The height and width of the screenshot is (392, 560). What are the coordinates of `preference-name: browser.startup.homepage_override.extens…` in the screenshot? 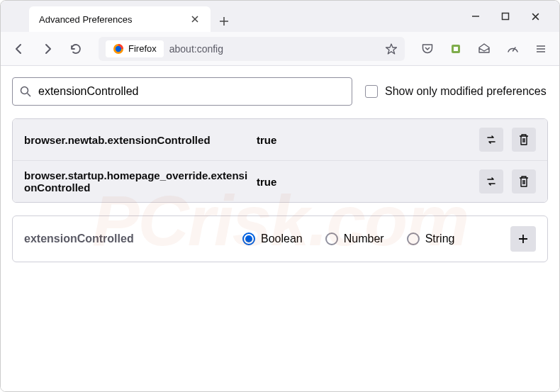 It's located at (136, 181).